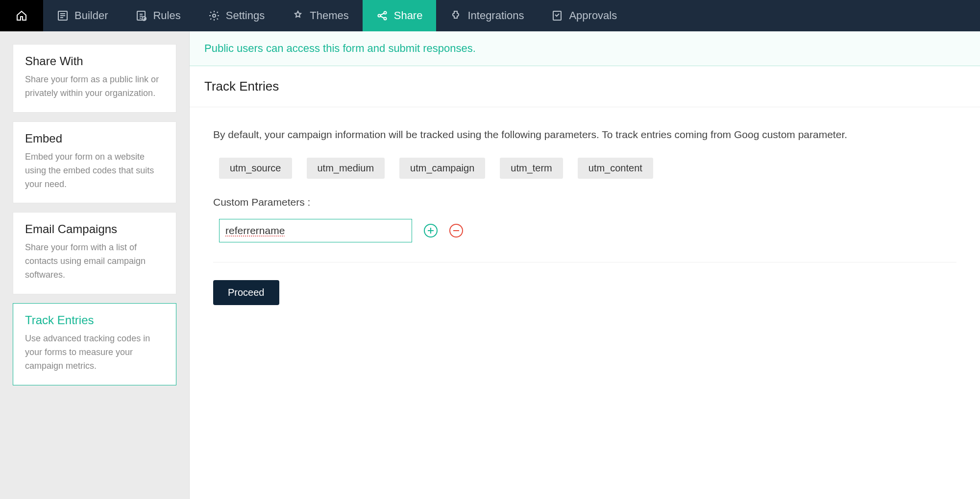  What do you see at coordinates (167, 16) in the screenshot?
I see `nav-label: Rules` at bounding box center [167, 16].